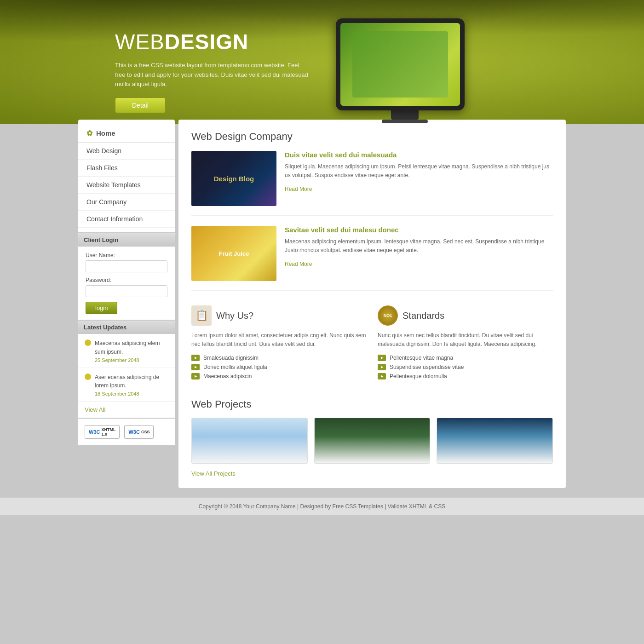  I want to click on standards-bullets: Pellentesque vitae magna Suspendisse usp…, so click(466, 367).